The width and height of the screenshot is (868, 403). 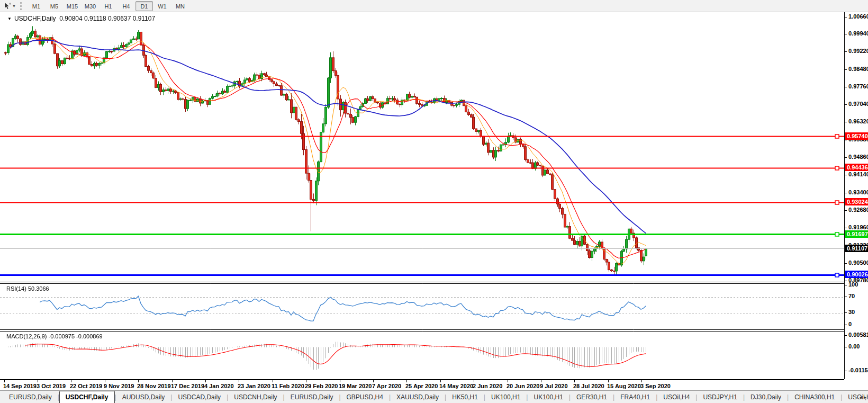 I want to click on timeframe-button-W1: W1, so click(x=162, y=6).